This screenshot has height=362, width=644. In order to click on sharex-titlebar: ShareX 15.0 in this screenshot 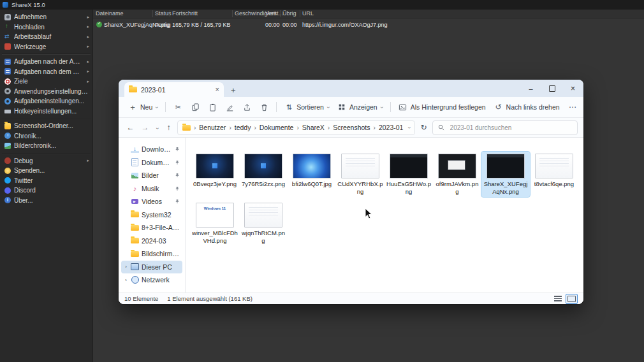, I will do `click(322, 5)`.